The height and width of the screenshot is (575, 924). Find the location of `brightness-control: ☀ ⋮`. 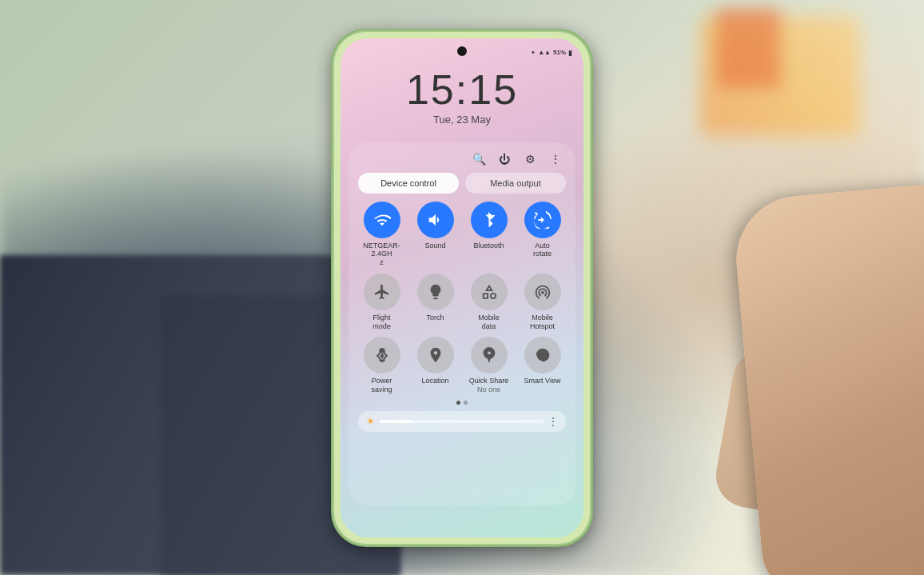

brightness-control: ☀ ⋮ is located at coordinates (462, 421).